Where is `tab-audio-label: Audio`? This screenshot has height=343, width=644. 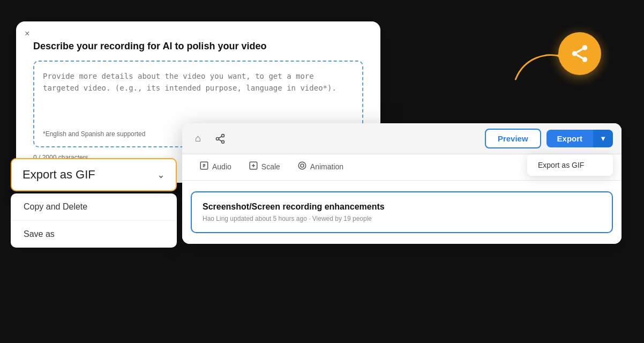 tab-audio-label: Audio is located at coordinates (222, 167).